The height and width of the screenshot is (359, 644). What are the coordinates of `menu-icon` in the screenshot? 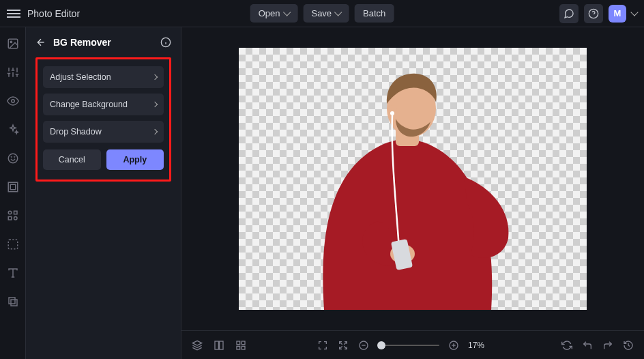 It's located at (14, 14).